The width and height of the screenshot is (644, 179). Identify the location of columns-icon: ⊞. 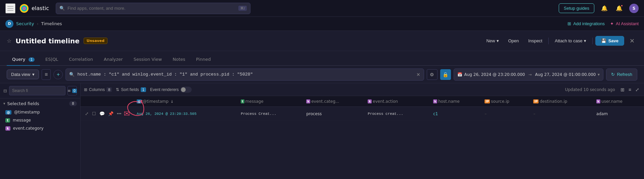
(86, 90).